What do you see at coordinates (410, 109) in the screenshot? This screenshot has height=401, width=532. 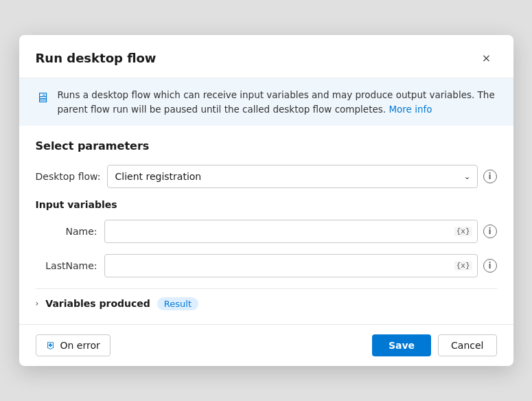 I see `more-info-link: More info` at bounding box center [410, 109].